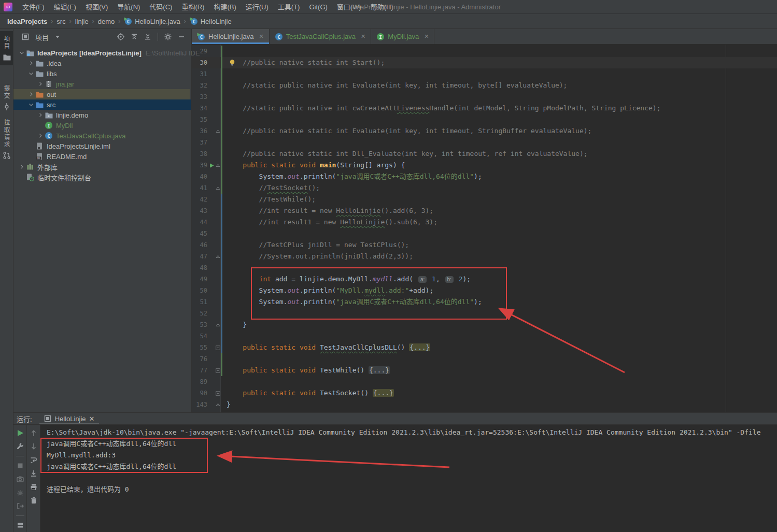  Describe the element at coordinates (444, 108) in the screenshot. I see `code-text: //static public native int cwCreateAttLi…` at that location.